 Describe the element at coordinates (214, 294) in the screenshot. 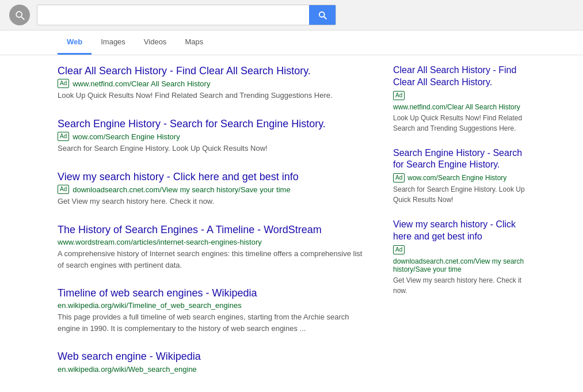

I see `result-title: Timeline of web search engines - Wikiped…` at that location.